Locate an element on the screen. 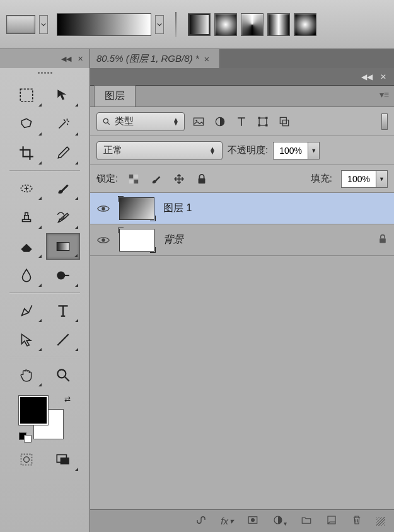 This screenshot has height=532, width=394. layer-mask-icon is located at coordinates (253, 521).